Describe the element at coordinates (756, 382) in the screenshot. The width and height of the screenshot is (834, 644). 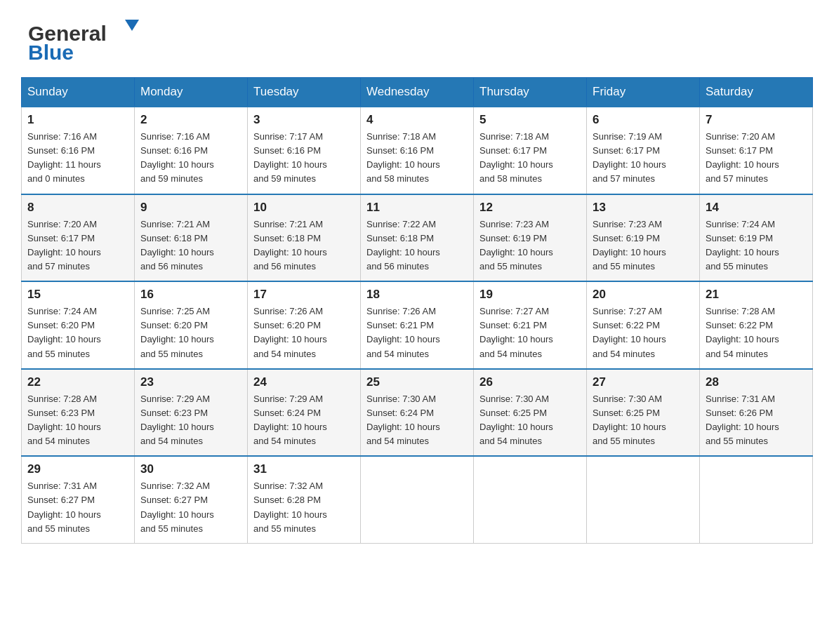
I see `day-number: 28` at that location.